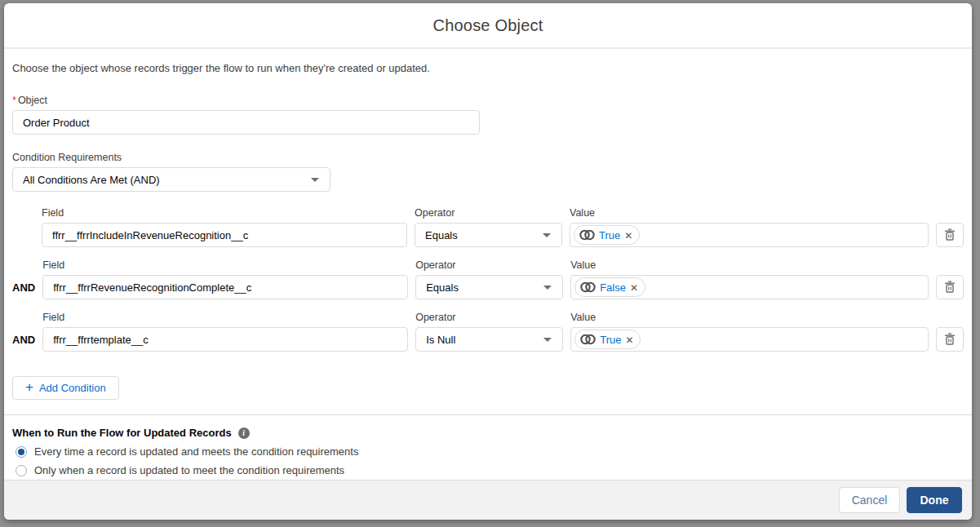  I want to click on section-divider, so click(488, 414).